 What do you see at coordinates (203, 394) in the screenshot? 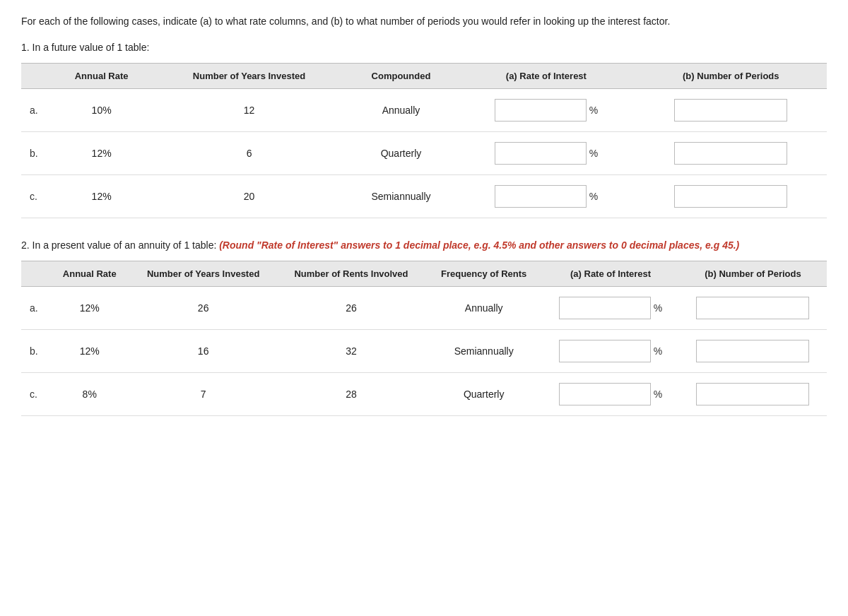
I see `s2-years-2: 7` at bounding box center [203, 394].